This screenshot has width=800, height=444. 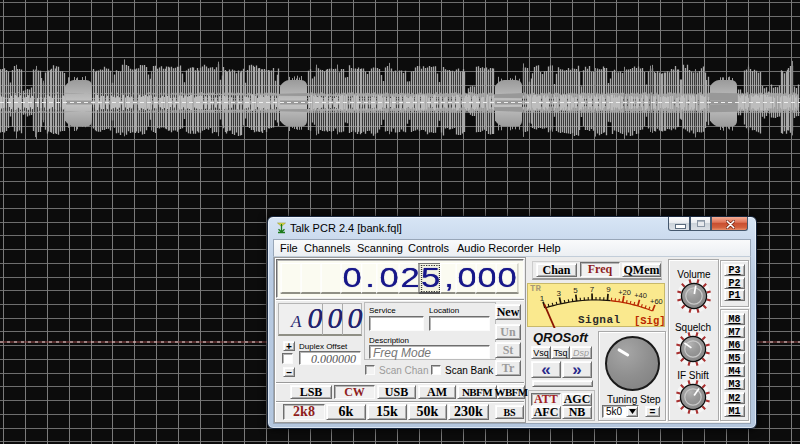 I want to click on svg-text: 9, so click(x=608, y=290).